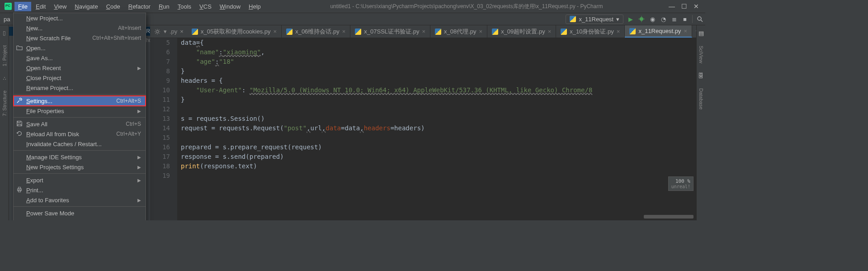  I want to click on line-number: 10, so click(160, 90).